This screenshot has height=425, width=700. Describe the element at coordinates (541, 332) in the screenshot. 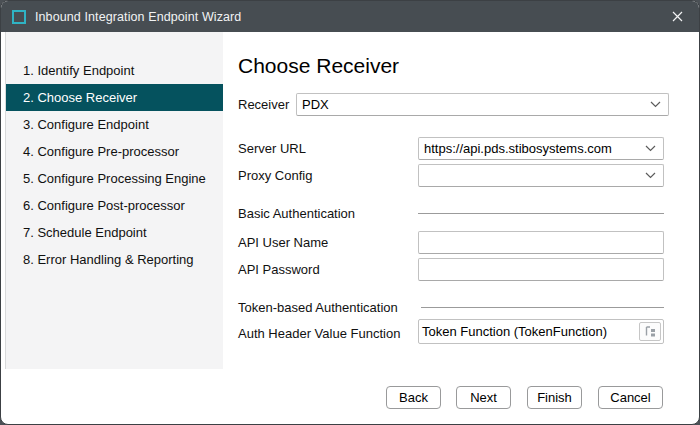

I see `auth-header-value-function-field: Token Function (TokenFunction)` at that location.